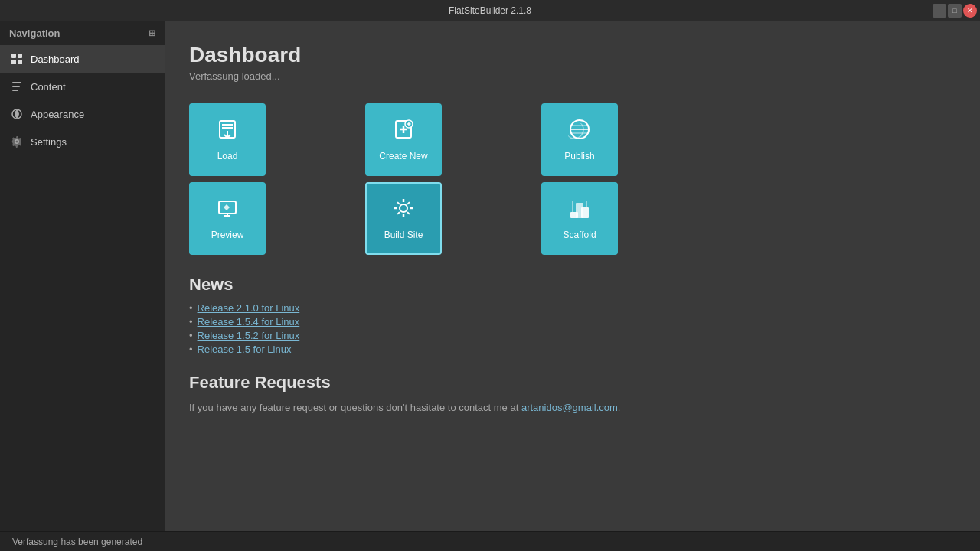 This screenshot has width=980, height=551. What do you see at coordinates (249, 321) in the screenshot?
I see `news-link-2: Release 1.5.4 for Linux` at bounding box center [249, 321].